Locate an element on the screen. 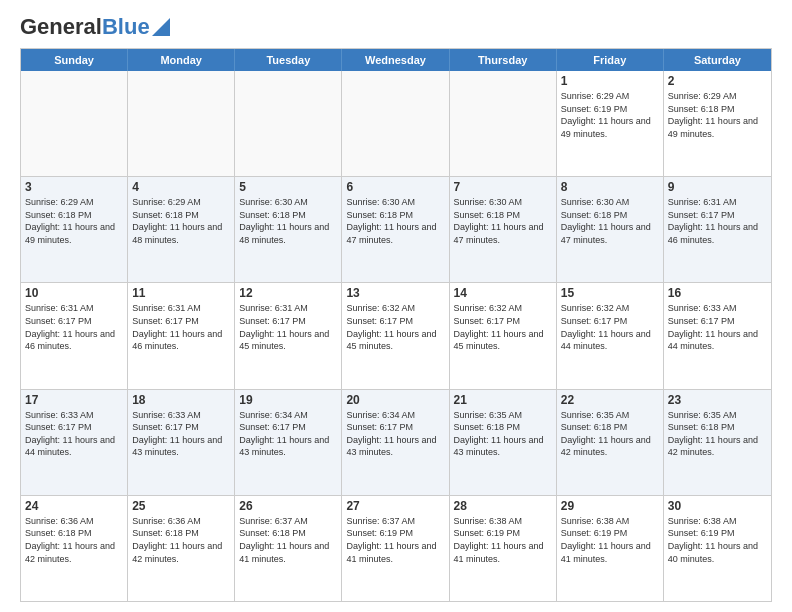  day-info: Sunrise: 6:37 AMSunset: 6:19 PMDaylight:… is located at coordinates (395, 540).